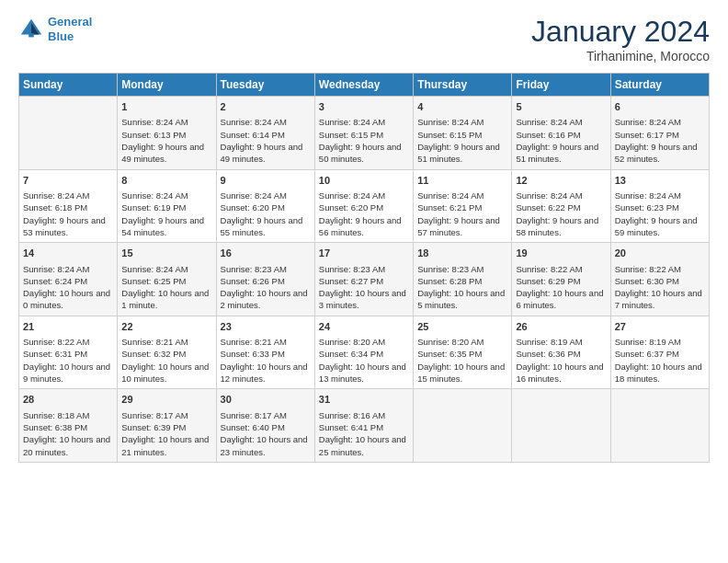 The image size is (728, 563). What do you see at coordinates (660, 226) in the screenshot?
I see `daylight-text: Daylight: 9 hours and 59 minutes.` at bounding box center [660, 226].